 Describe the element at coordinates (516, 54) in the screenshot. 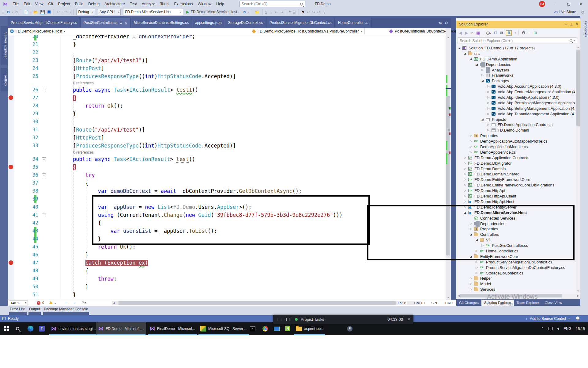

I see `tree-item: ◢src` at that location.